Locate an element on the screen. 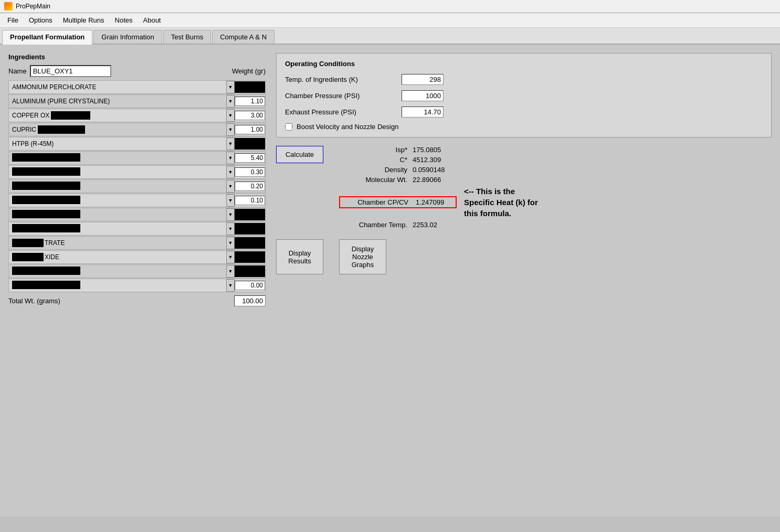  menu-file: File is located at coordinates (13, 20).